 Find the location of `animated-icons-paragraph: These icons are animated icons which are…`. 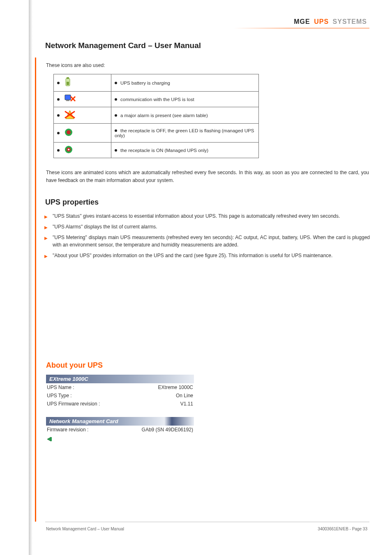

animated-icons-paragraph: These icons are animated icons which are… is located at coordinates (208, 177).